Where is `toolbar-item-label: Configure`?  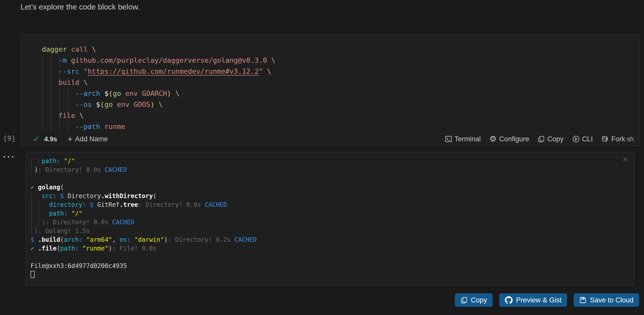
toolbar-item-label: Configure is located at coordinates (514, 139).